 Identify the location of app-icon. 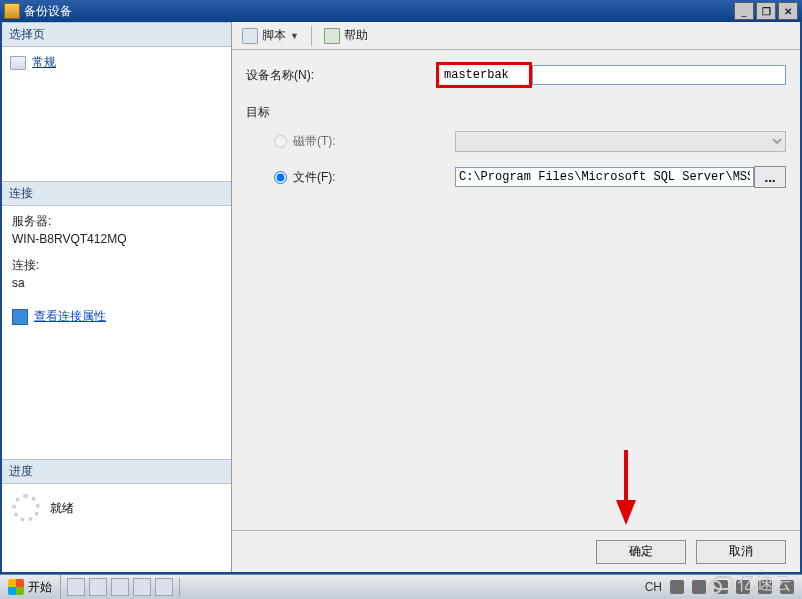
(12, 11).